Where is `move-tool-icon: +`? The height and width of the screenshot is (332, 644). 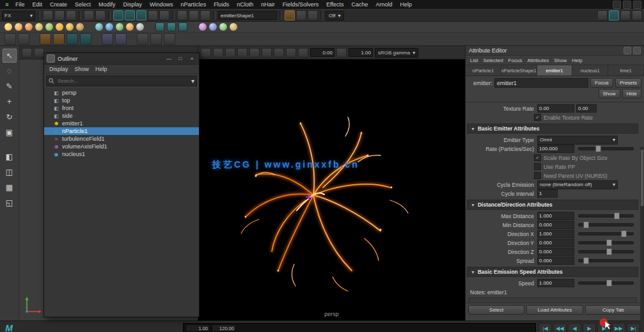 move-tool-icon: + is located at coordinates (10, 102).